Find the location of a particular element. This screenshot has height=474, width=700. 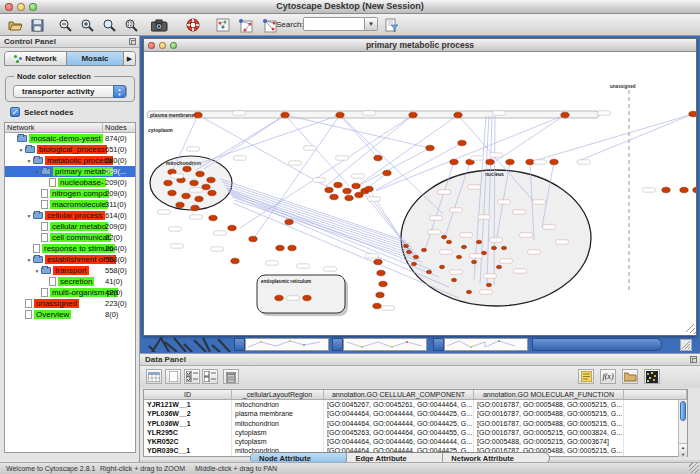

select-attributes-button is located at coordinates (192, 376).